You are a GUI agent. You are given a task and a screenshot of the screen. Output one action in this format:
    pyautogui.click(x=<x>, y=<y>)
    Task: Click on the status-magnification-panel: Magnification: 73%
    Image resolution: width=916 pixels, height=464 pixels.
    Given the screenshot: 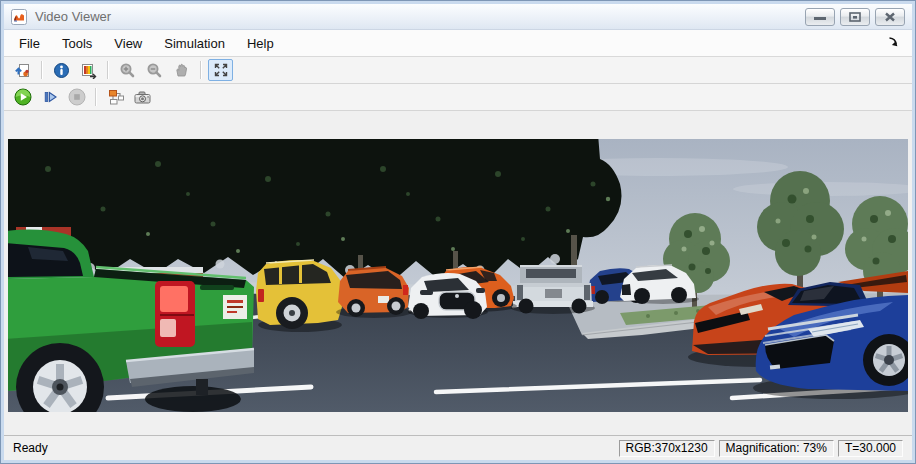 What is the action you would take?
    pyautogui.click(x=776, y=448)
    